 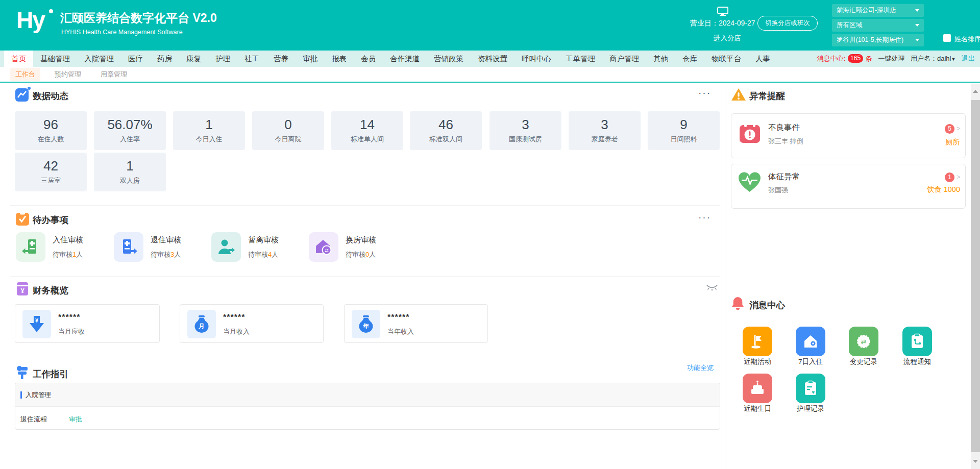 What do you see at coordinates (226, 247) in the screenshot?
I see `leave-review-item` at bounding box center [226, 247].